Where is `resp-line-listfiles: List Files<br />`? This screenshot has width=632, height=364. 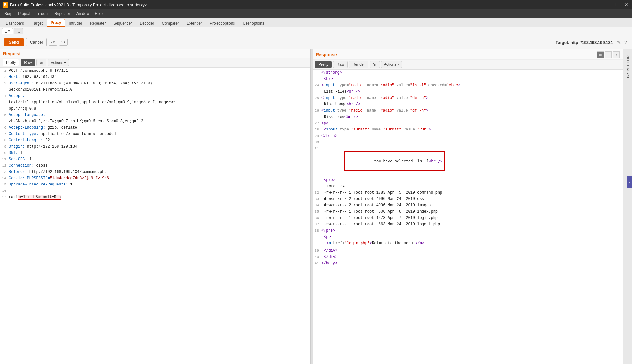
resp-line-listfiles: List Files<br /> is located at coordinates (468, 92).